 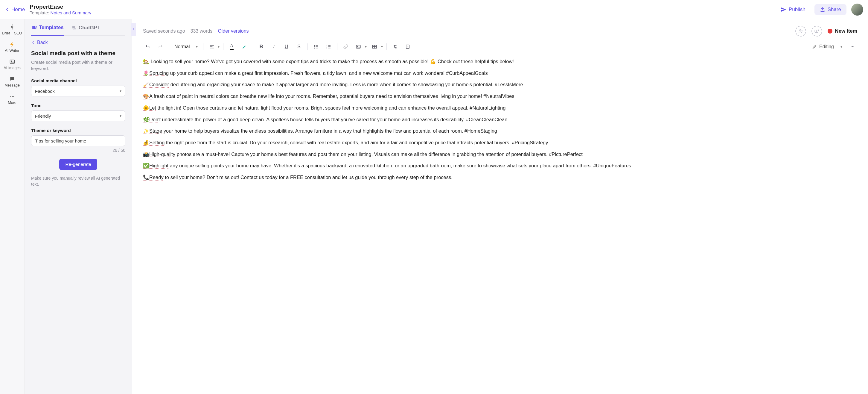 I want to click on editing-label: Editing, so click(x=827, y=47).